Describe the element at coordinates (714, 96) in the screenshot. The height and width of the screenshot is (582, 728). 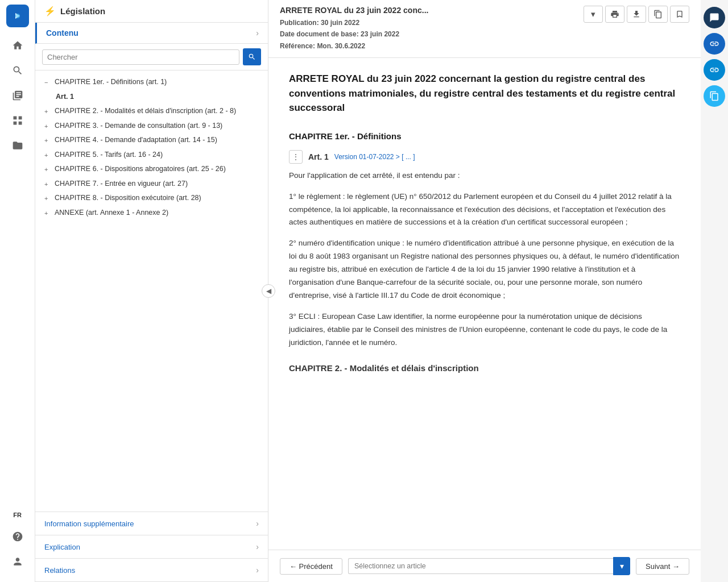
I see `copy-button` at that location.